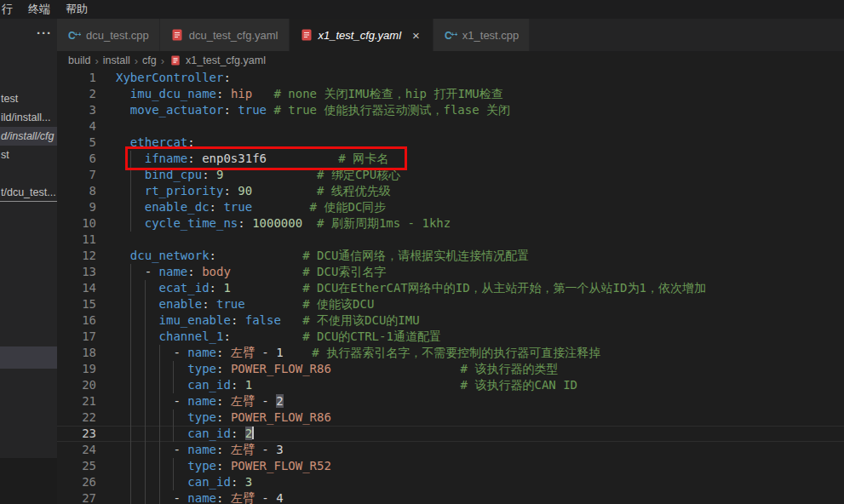 The width and height of the screenshot is (844, 504). I want to click on code-line: 11, so click(451, 240).